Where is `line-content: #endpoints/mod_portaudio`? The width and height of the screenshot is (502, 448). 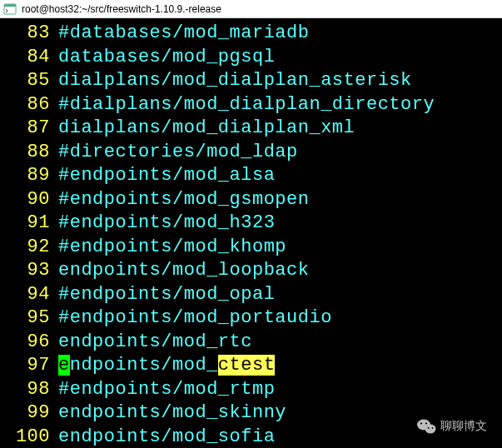 line-content: #endpoints/mod_portaudio is located at coordinates (195, 318).